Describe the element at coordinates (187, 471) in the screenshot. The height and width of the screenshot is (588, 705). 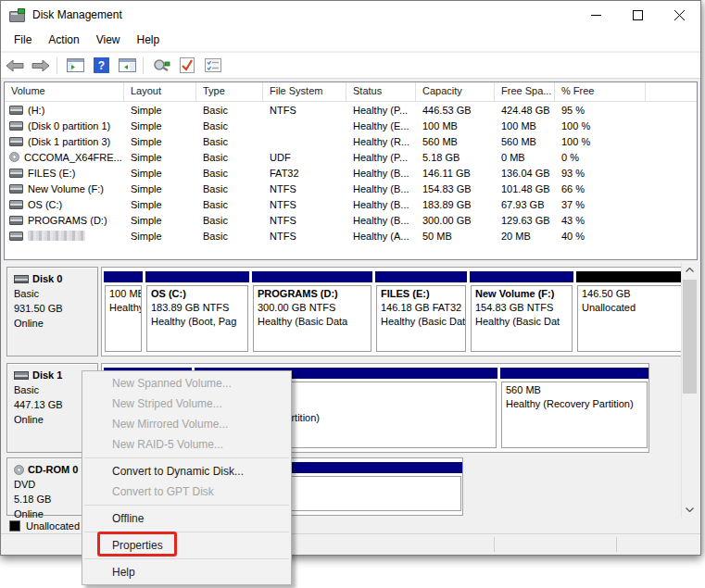
I see `menu-item-convert-to-dynamic-disk: Convert to Dynamic Disk...` at that location.